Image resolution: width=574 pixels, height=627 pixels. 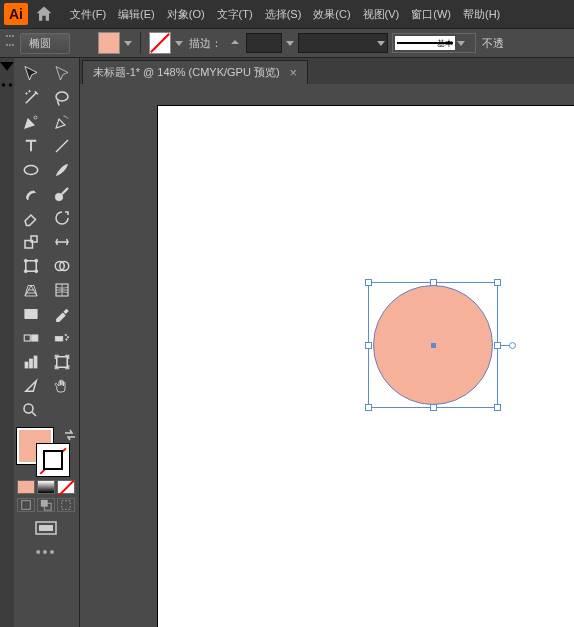 What do you see at coordinates (30, 242) in the screenshot?
I see `scale-tool` at bounding box center [30, 242].